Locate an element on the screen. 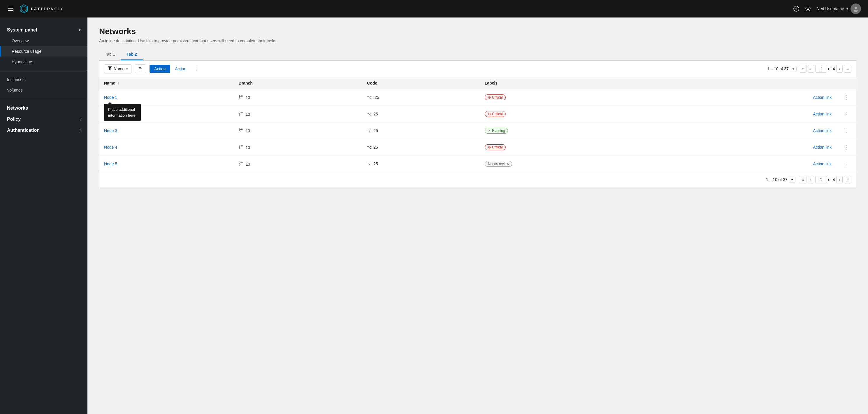 The height and width of the screenshot is (414, 868). pagination-summary: 1 – 10 of 37 ▾ is located at coordinates (782, 69).